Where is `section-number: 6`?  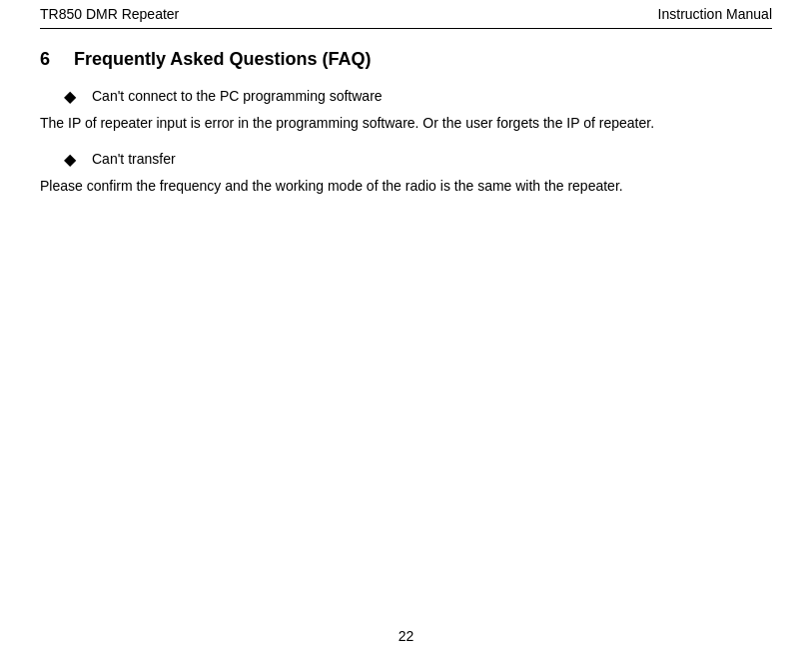
section-number: 6 is located at coordinates (45, 59).